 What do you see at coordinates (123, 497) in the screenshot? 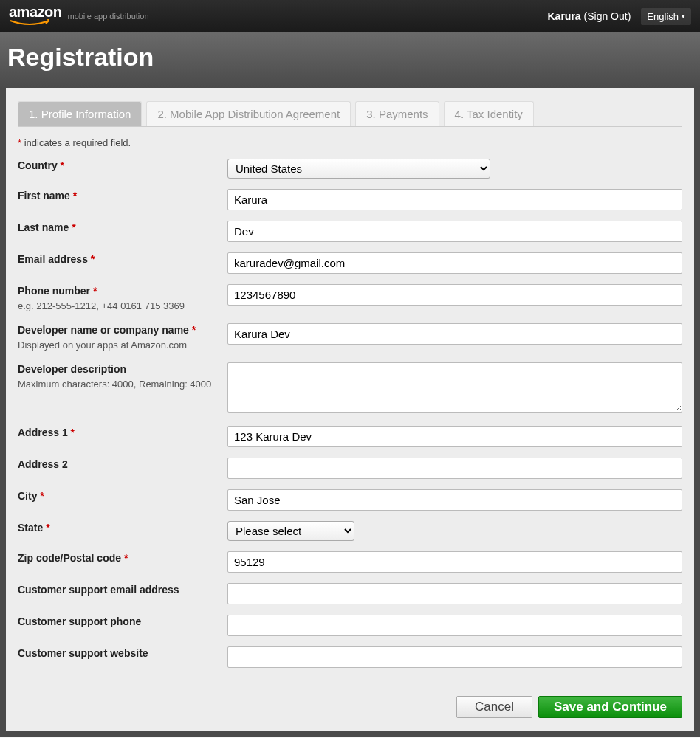
I see `city-label: City *` at bounding box center [123, 497].